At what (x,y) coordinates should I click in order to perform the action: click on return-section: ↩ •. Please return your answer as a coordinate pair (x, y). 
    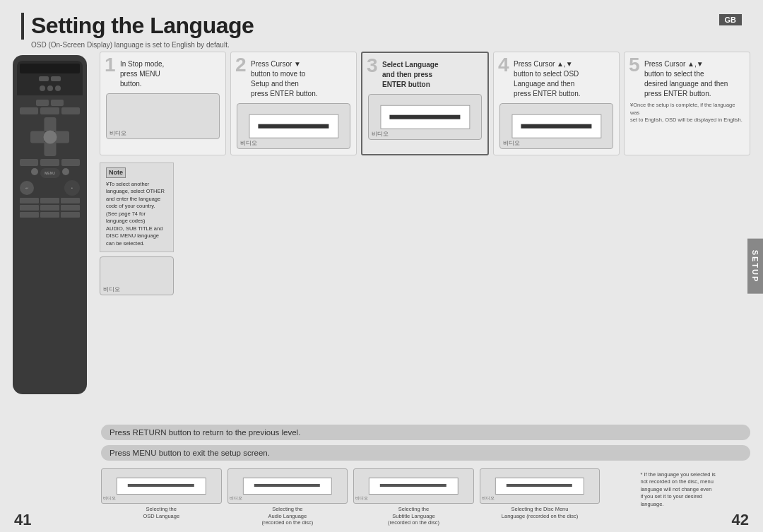
    Looking at the image, I should click on (49, 188).